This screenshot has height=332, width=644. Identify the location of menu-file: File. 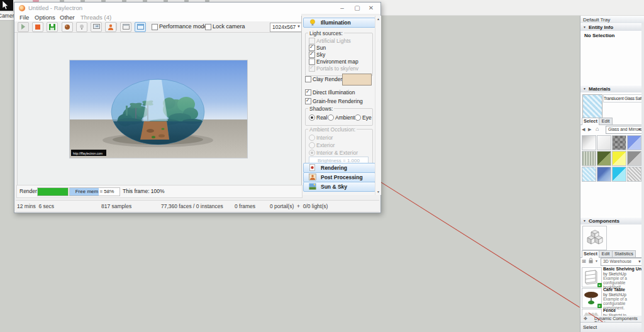
(24, 18).